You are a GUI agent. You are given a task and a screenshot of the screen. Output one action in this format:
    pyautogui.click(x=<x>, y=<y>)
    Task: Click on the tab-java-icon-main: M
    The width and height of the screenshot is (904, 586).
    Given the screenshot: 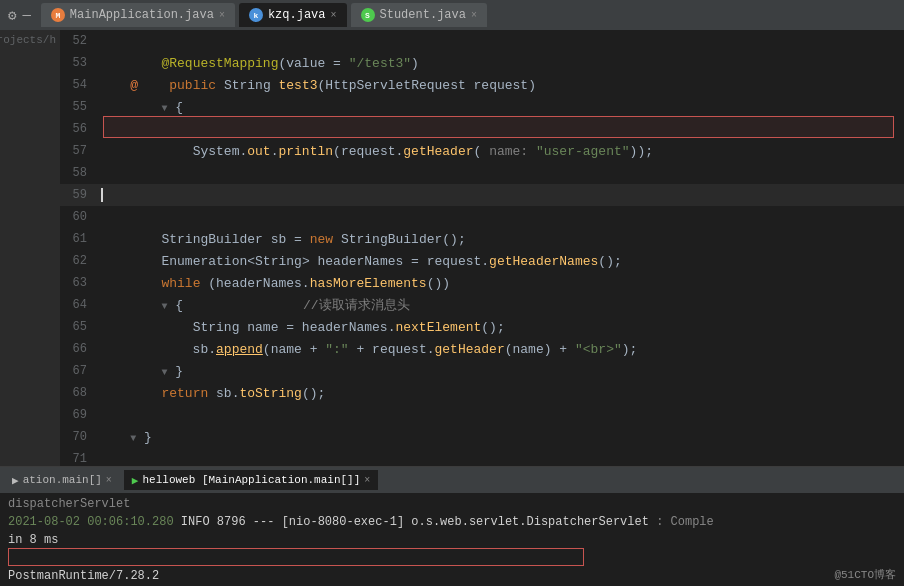 What is the action you would take?
    pyautogui.click(x=58, y=15)
    